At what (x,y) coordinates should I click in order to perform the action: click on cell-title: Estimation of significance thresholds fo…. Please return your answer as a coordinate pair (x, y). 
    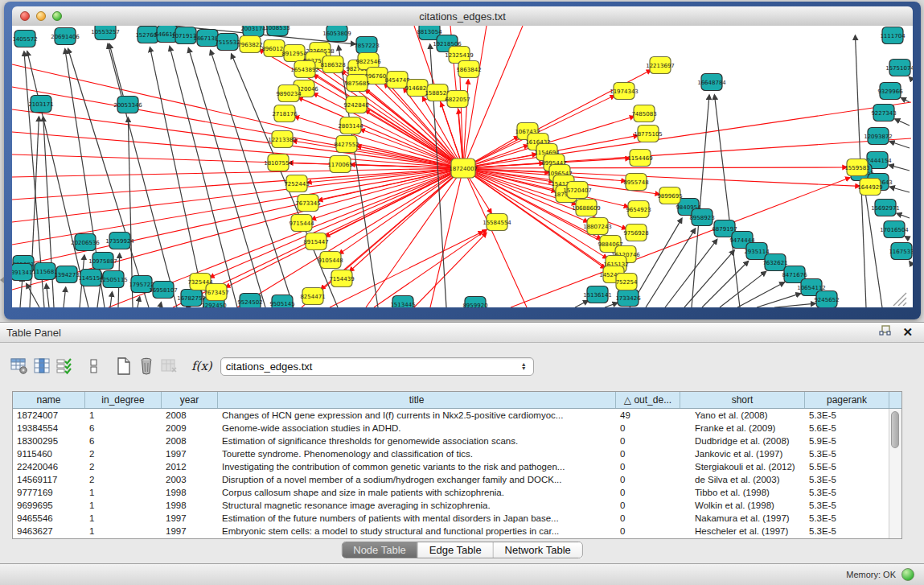
    Looking at the image, I should click on (417, 441).